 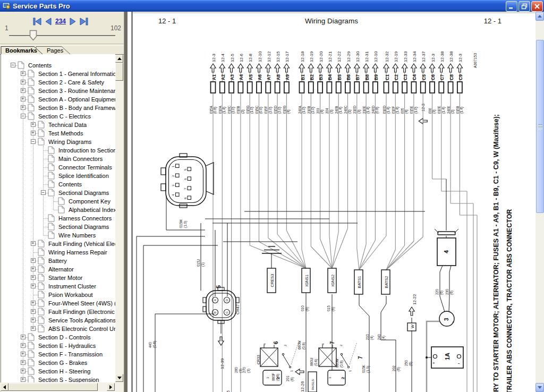 What do you see at coordinates (4, 387) in the screenshot?
I see `tree-scroll-left-button` at bounding box center [4, 387].